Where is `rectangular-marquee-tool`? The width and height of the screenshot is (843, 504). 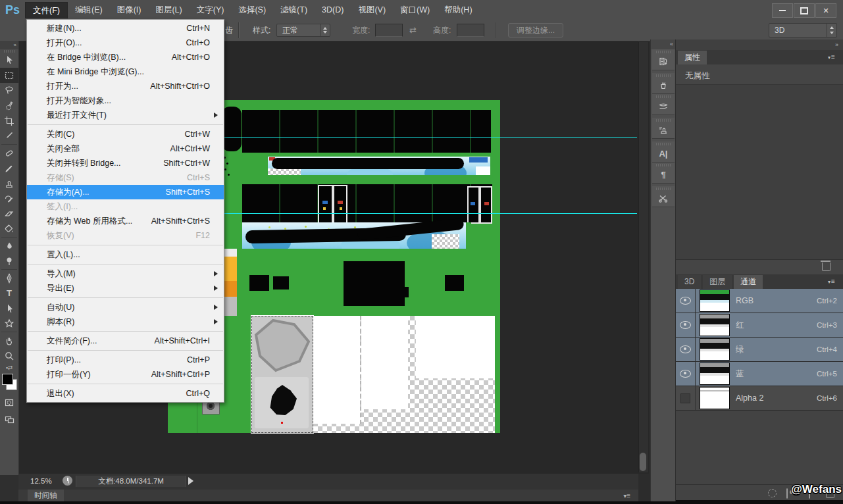
rectangular-marquee-tool is located at coordinates (9, 75).